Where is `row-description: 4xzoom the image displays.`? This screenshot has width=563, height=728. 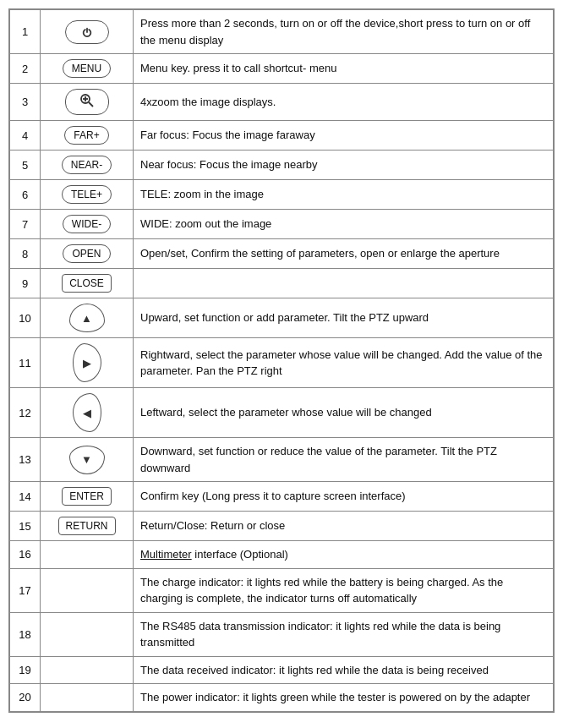 row-description: 4xzoom the image displays. is located at coordinates (343, 102).